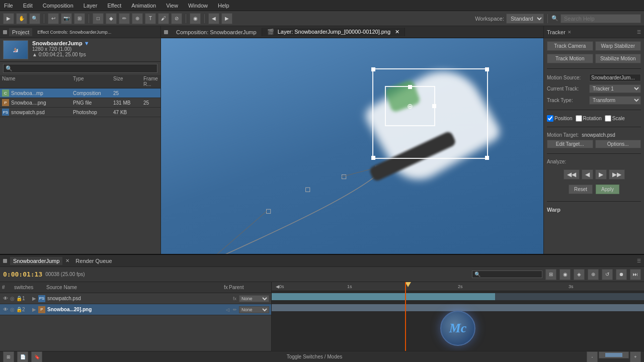  Describe the element at coordinates (80, 113) in the screenshot. I see `table-row: PS snowpatch.psd Photoshop 47 KB` at that location.